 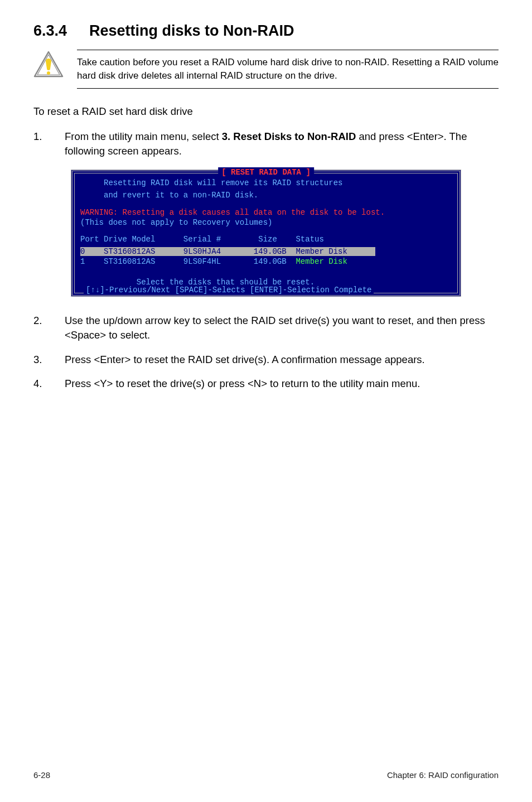 What do you see at coordinates (266, 212) in the screenshot?
I see `terminal-warning: WARNING: Resetting a disk causes all dat…` at bounding box center [266, 212].